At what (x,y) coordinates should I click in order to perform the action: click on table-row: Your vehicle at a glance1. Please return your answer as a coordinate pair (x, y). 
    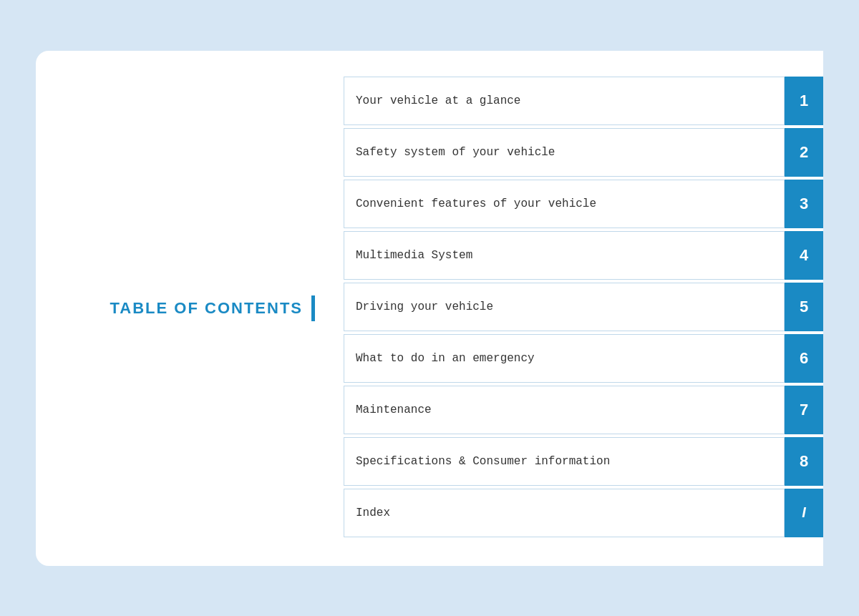
    Looking at the image, I should click on (583, 101).